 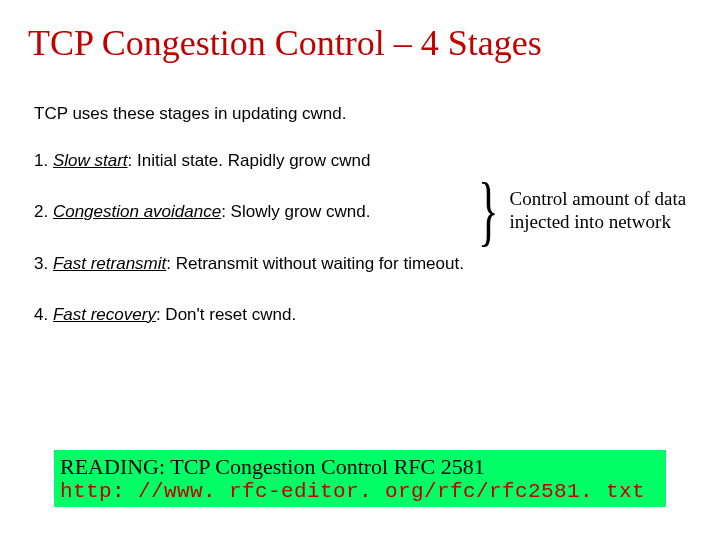 I want to click on brace-annotation: } Control amount of data injected into n…, so click(x=593, y=211).